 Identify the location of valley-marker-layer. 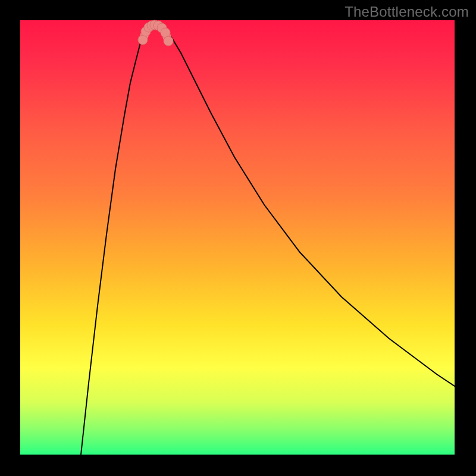
(156, 33).